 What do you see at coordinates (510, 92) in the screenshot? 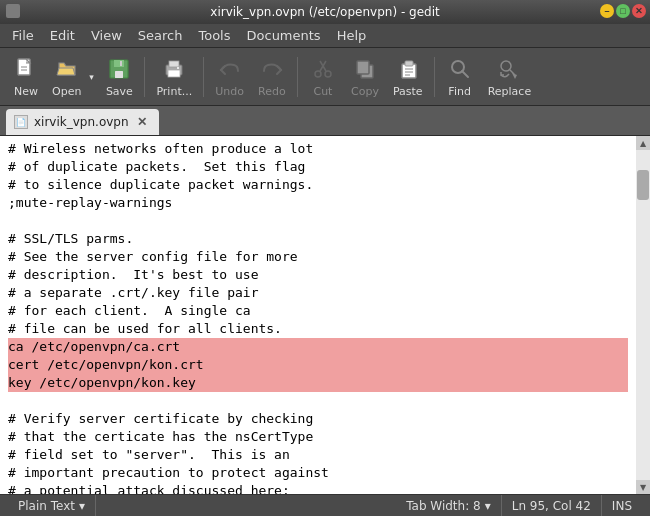
I see `replace-label: Replace` at bounding box center [510, 92].